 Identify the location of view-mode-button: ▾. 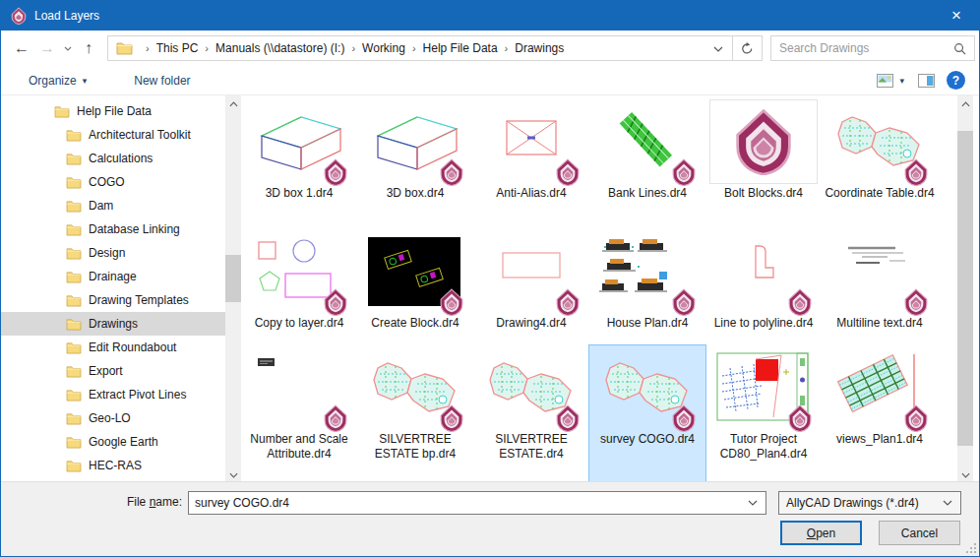
(890, 81).